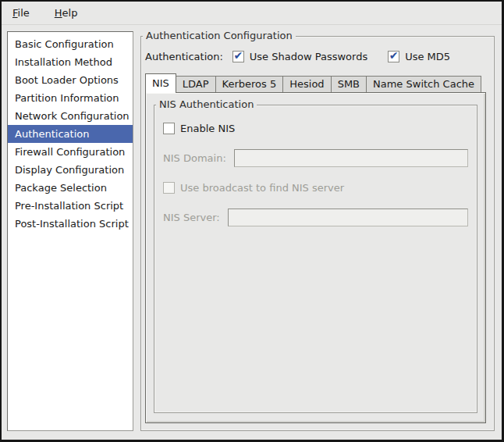 This screenshot has width=504, height=442. Describe the element at coordinates (196, 84) in the screenshot. I see `tab-ldap: LDAP` at that location.